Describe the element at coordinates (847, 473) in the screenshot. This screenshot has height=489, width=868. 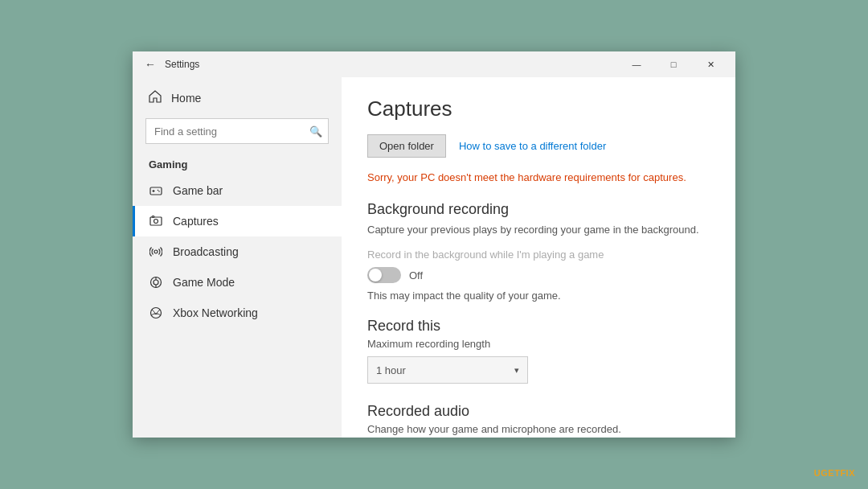
I see `brand-fix: FIX` at that location.